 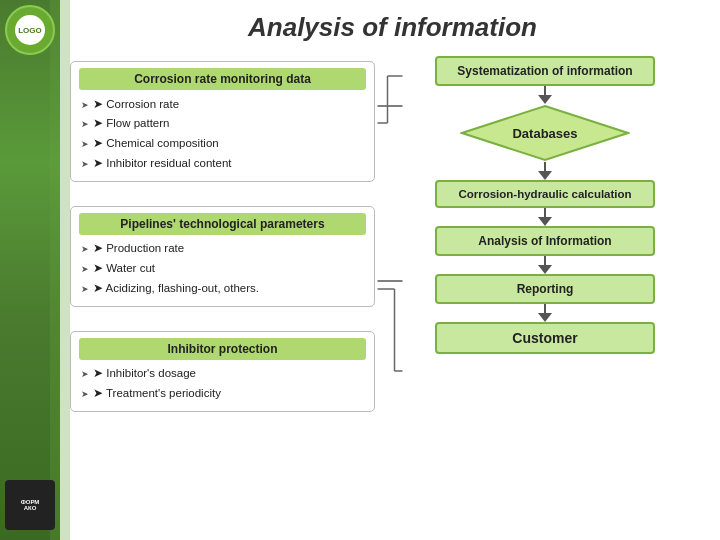 I want to click on databases-diamond: Databases, so click(x=545, y=133).